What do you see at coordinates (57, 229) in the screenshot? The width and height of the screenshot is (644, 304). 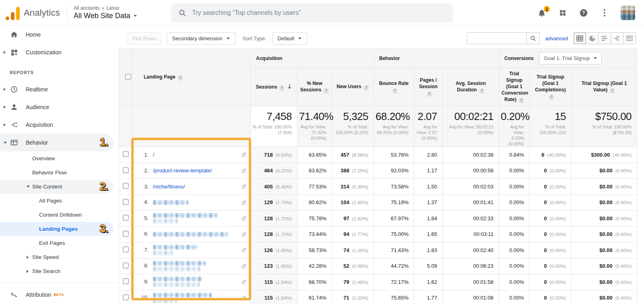 I see `sidebar-item-landing-pages: Landing Pages3.` at bounding box center [57, 229].